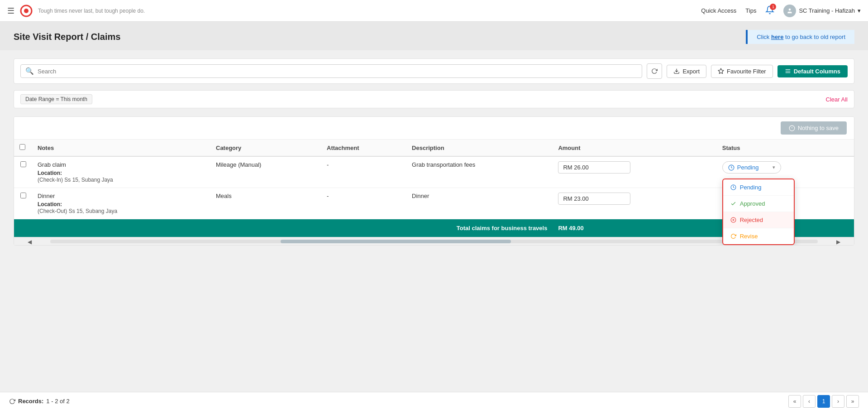 The image size is (868, 410). What do you see at coordinates (331, 71) in the screenshot?
I see `search-bar: 🔍` at bounding box center [331, 71].